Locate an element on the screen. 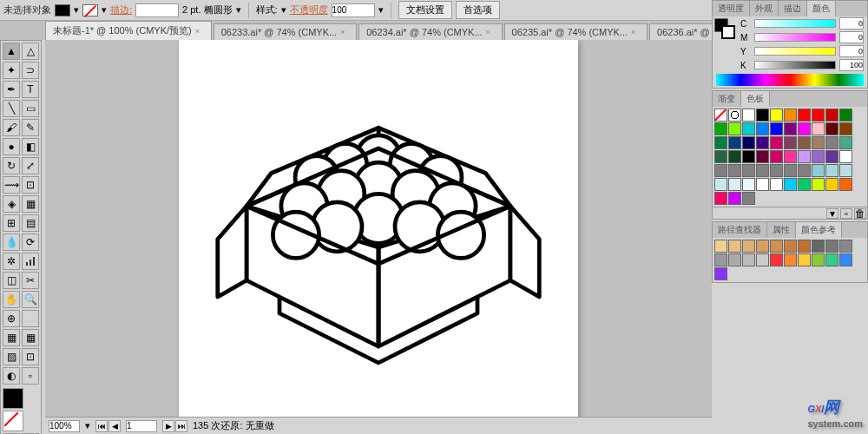 This screenshot has width=868, height=434. swatch-options-icon: ▾ is located at coordinates (832, 214).